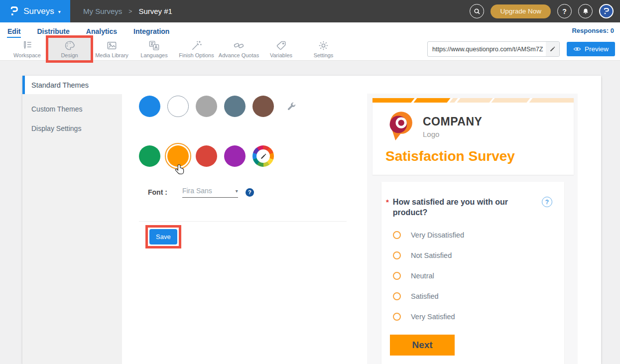 This screenshot has height=364, width=620. I want to click on edit-url-button, so click(553, 49).